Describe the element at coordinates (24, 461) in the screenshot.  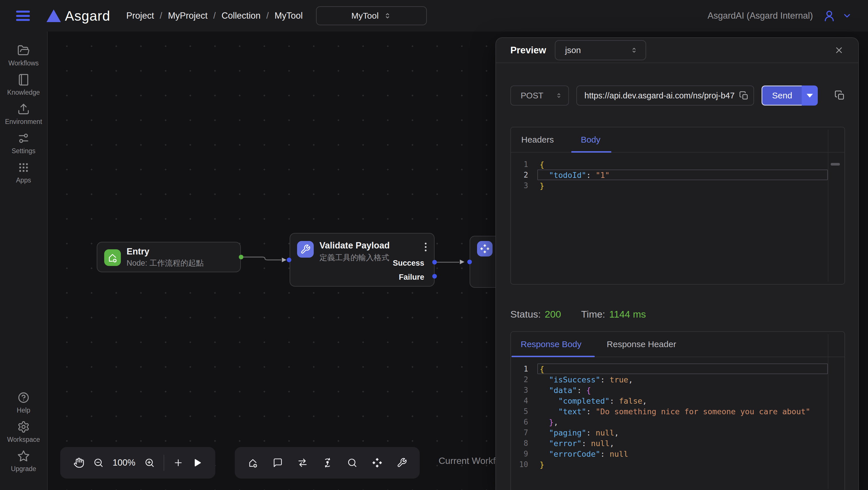
I see `sidebar-item-upgrade: Upgrade` at that location.